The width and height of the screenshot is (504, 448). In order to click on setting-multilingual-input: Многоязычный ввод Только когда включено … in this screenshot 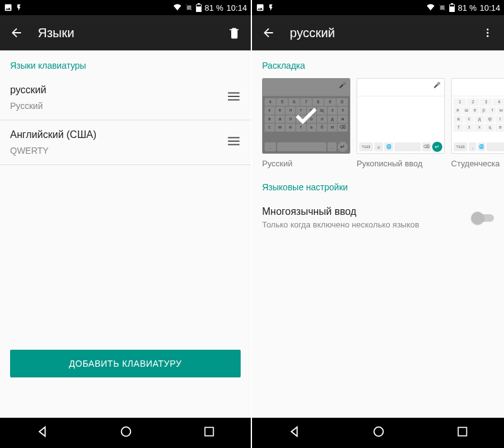, I will do `click(378, 218)`.